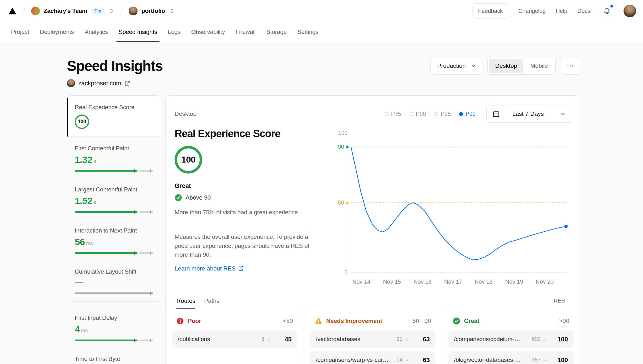 Image resolution: width=643 pixels, height=364 pixels. Describe the element at coordinates (84, 160) in the screenshot. I see `metric-value: 1.32` at that location.